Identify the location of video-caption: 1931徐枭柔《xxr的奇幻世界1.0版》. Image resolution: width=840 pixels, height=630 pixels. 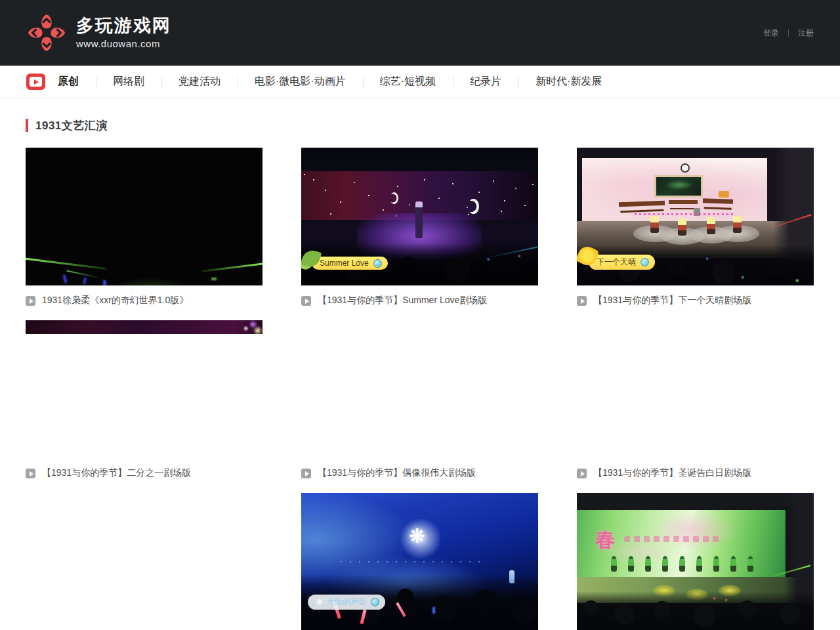
(144, 301).